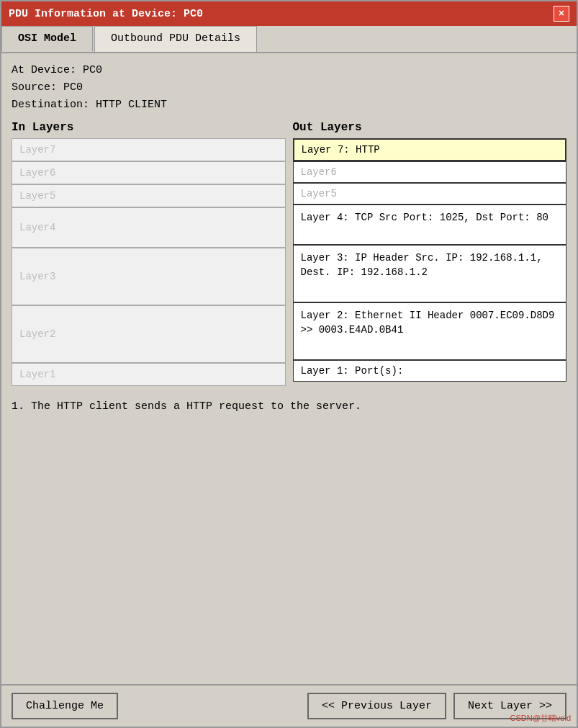 The width and height of the screenshot is (578, 728). I want to click on in-layer5: Layer5, so click(148, 196).